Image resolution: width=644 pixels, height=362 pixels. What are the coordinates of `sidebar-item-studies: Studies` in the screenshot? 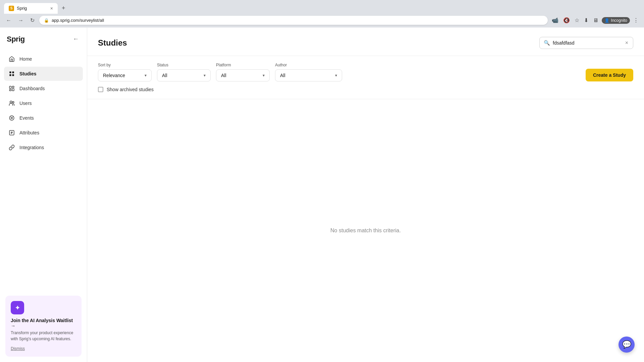 It's located at (44, 74).